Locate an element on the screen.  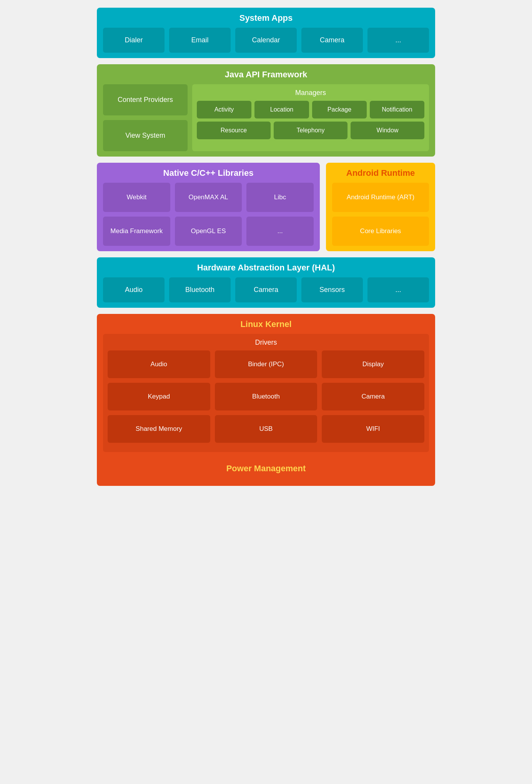
native-libs-grid: Webkit OpenMAX AL Libc Media Framework O… is located at coordinates (208, 214).